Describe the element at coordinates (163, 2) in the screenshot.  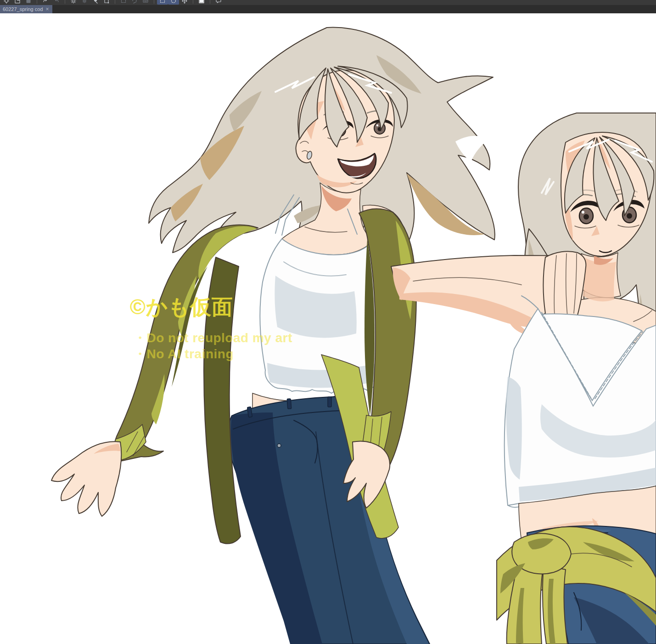
I see `rect-select-icon` at that location.